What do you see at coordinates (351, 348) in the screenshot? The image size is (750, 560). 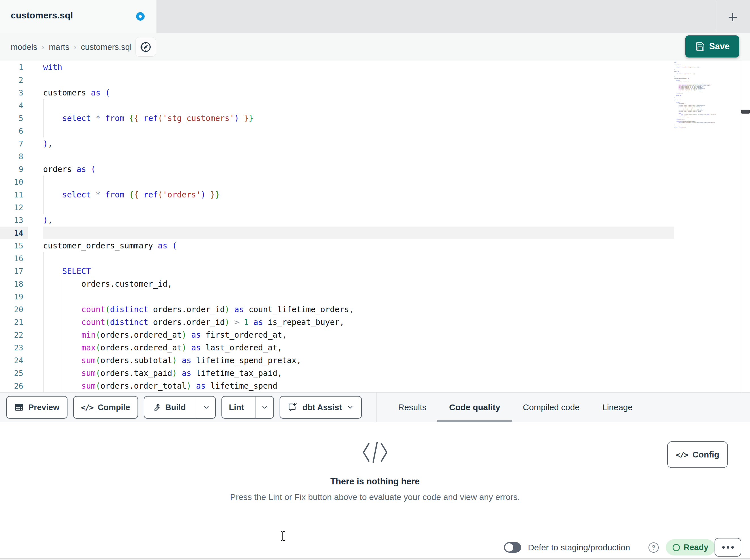 I see `code-line: max(orders.ordered_at) as last_ordered_a…` at bounding box center [351, 348].